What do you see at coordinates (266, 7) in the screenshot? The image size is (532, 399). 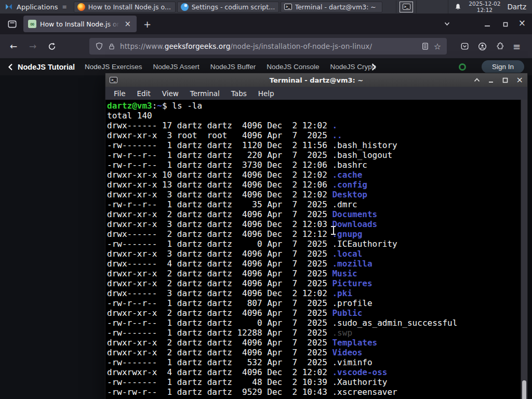 I see `desktop-panel: Applications ≡ How to Install Node.js o.…` at bounding box center [266, 7].